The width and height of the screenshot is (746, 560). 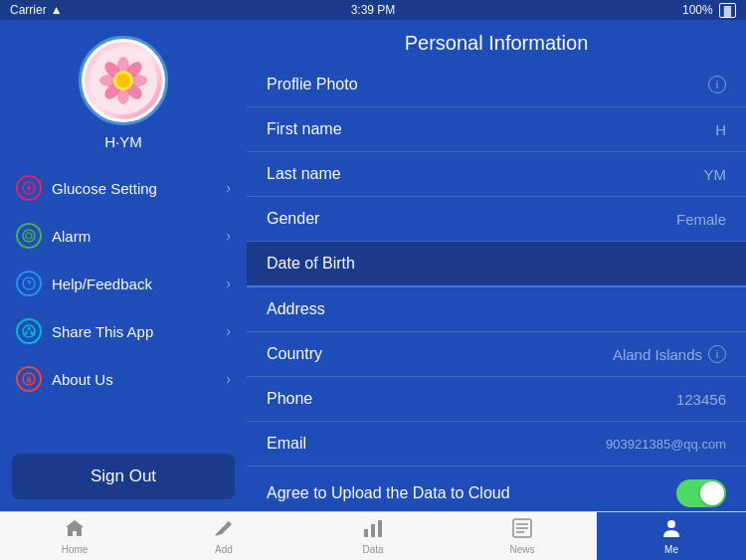 What do you see at coordinates (712, 493) in the screenshot?
I see `toggle-knob` at bounding box center [712, 493].